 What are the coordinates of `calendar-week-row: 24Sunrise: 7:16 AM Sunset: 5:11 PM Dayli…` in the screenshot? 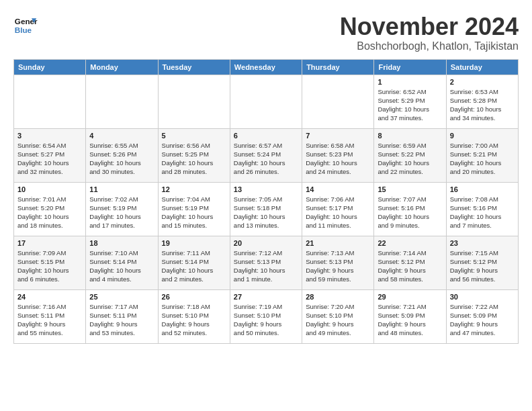 It's located at (266, 316).